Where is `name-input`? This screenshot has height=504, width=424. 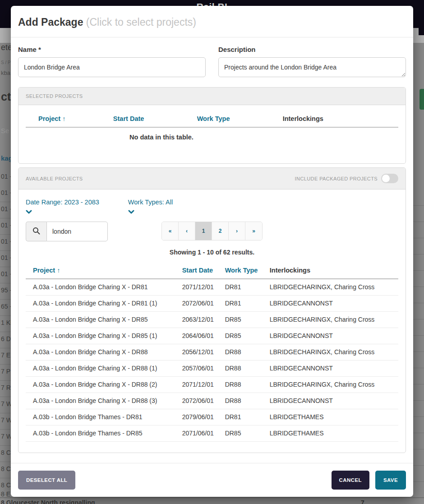
name-input is located at coordinates (112, 67).